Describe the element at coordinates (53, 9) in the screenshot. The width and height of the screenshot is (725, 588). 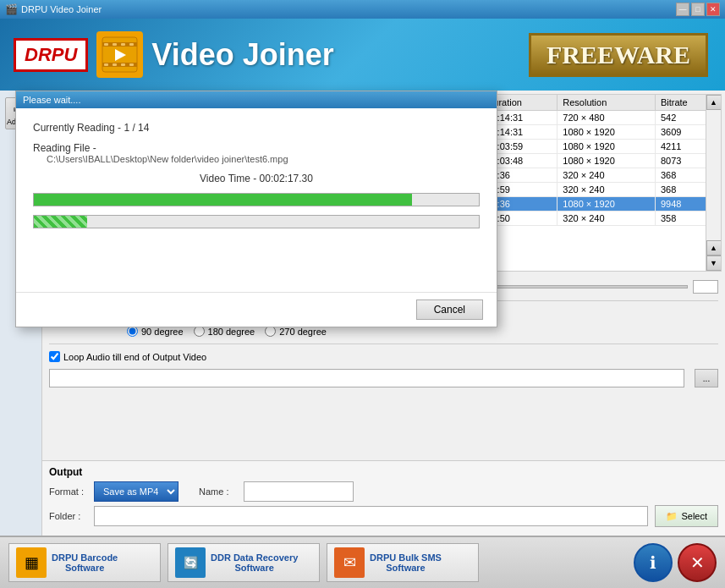
I see `title-bar-left: 🎬 DRPU Video Joiner` at that location.